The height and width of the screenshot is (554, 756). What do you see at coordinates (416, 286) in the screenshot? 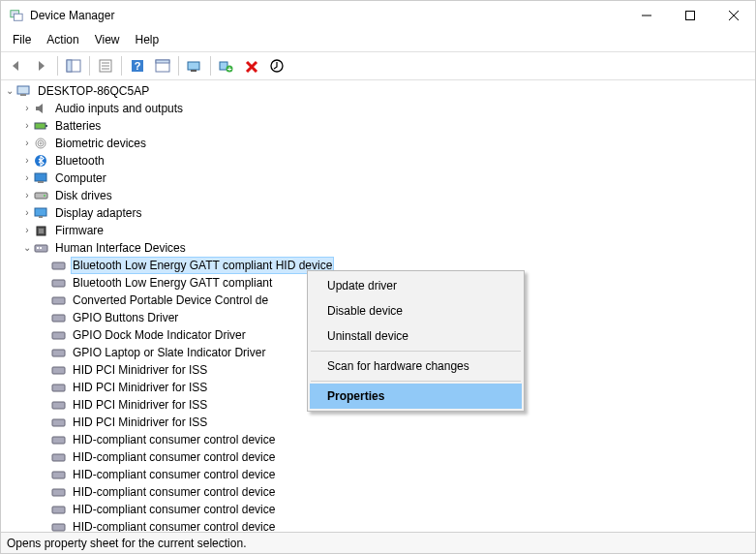
I see `ctx-update-driver: Update driver` at bounding box center [416, 286].